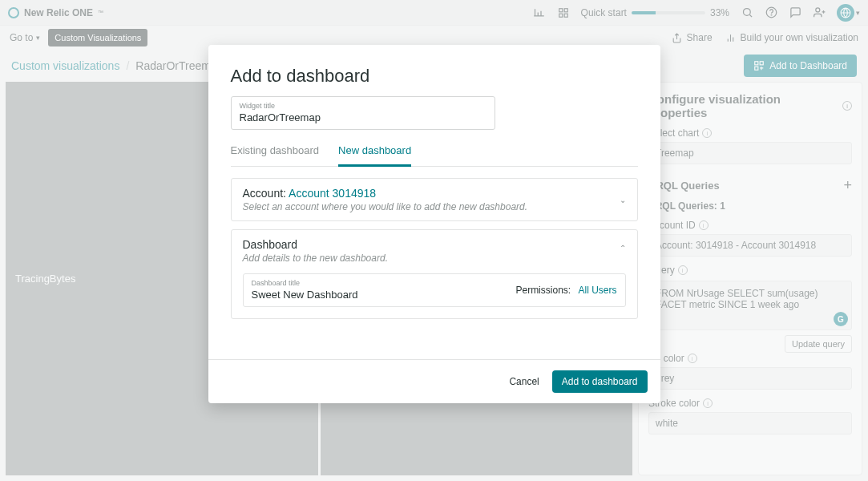 Image resolution: width=868 pixels, height=481 pixels. I want to click on widget-title-label: Widget title, so click(363, 106).